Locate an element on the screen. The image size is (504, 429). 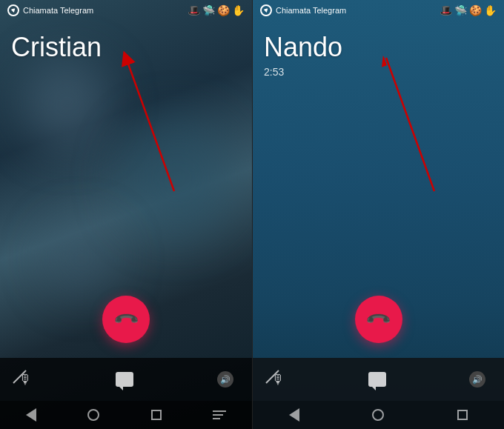
hand-emoji-left: ✋ is located at coordinates (239, 10).